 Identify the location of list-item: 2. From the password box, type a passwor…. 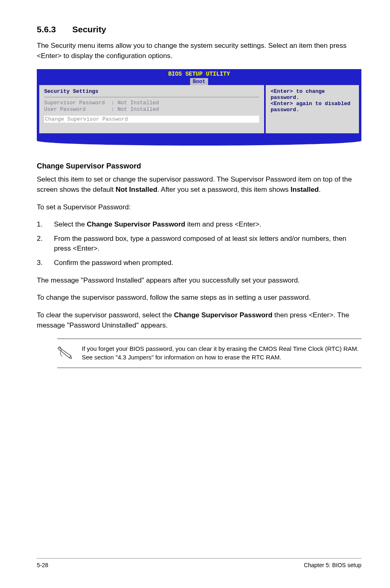
(199, 244).